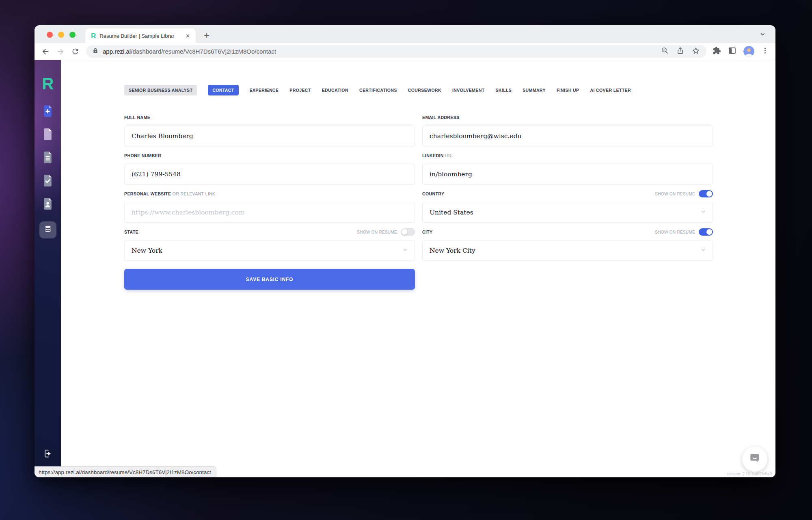 This screenshot has width=812, height=520. Describe the element at coordinates (48, 135) in the screenshot. I see `sidebar-item-blank-document` at that location.